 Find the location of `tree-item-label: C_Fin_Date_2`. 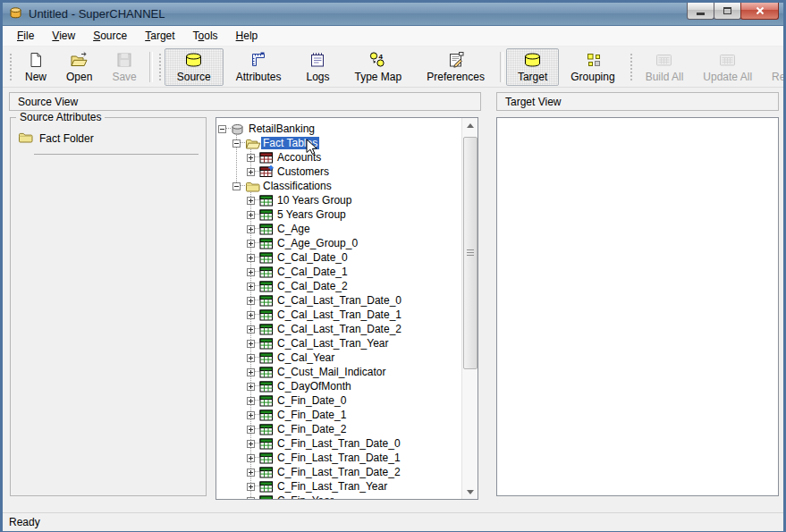

tree-item-label: C_Fin_Date_2 is located at coordinates (311, 429).